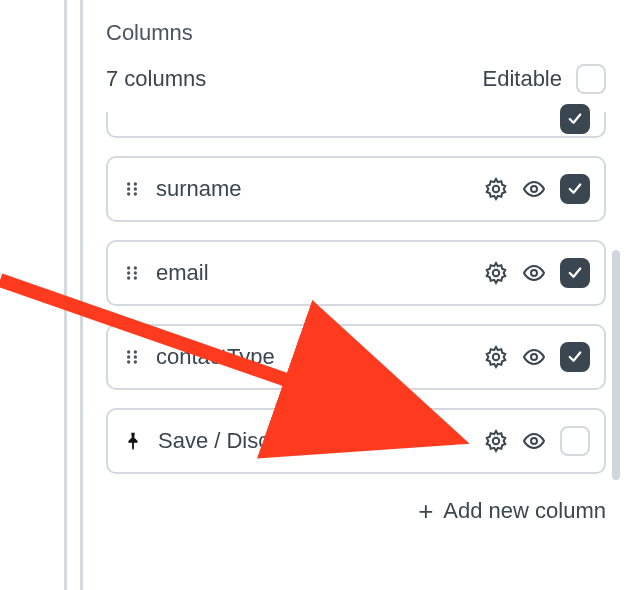  I want to click on pin-icon, so click(133, 441).